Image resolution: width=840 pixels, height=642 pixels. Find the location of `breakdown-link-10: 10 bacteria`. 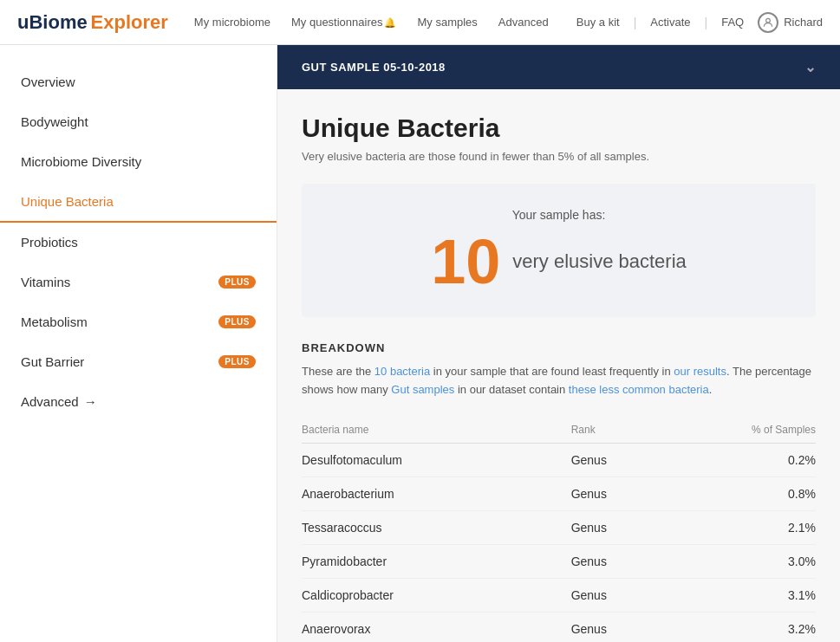

breakdown-link-10: 10 bacteria is located at coordinates (402, 371).